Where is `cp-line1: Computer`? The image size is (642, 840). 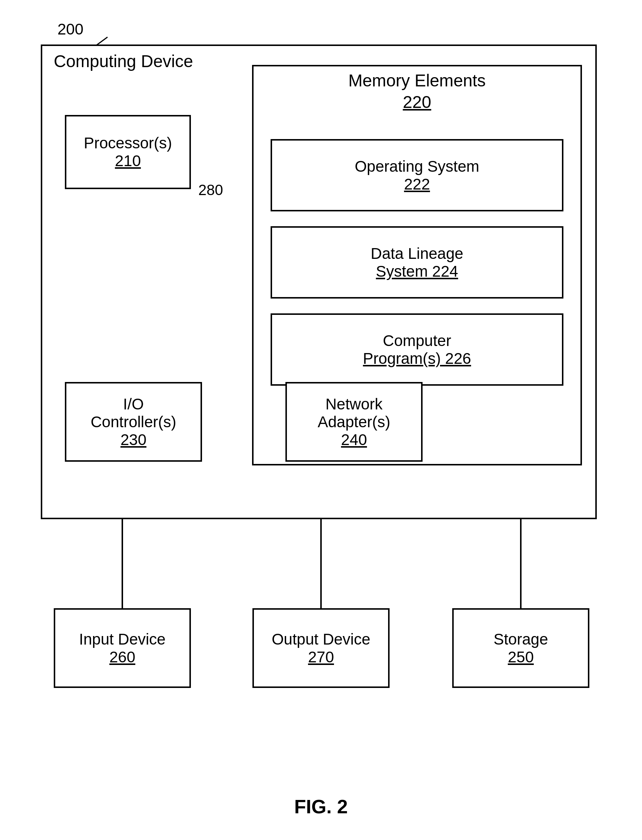 cp-line1: Computer is located at coordinates (417, 341).